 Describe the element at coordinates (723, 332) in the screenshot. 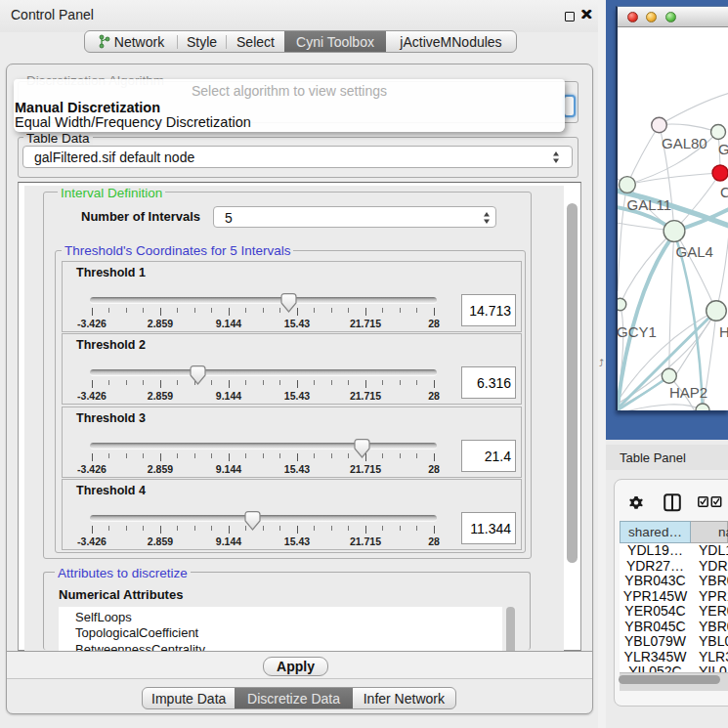

I see `svg-text: H` at that location.